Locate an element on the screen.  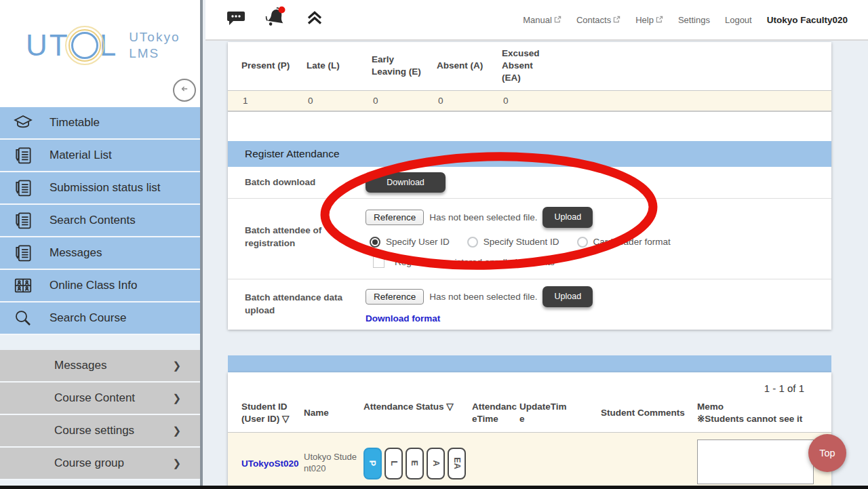
sidebar-item-label: Search Contents is located at coordinates (92, 220).